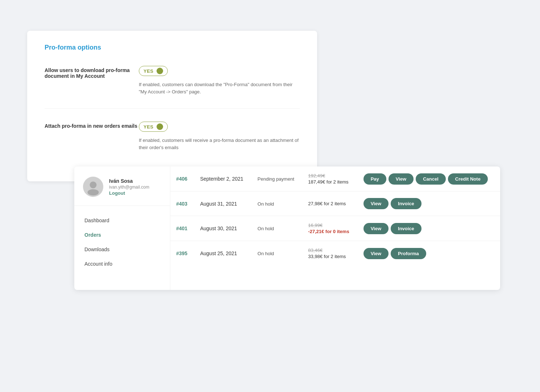 The image size is (540, 392). I want to click on order-price-395: 83,46€ 33,98€ for 2 items, so click(330, 253).